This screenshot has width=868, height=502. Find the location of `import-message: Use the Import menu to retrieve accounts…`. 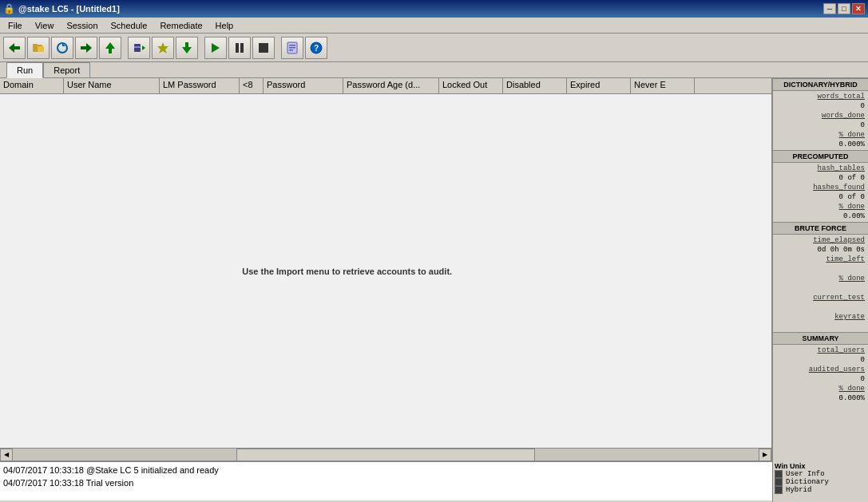

import-message: Use the Import menu to retrieve accounts… is located at coordinates (347, 271).